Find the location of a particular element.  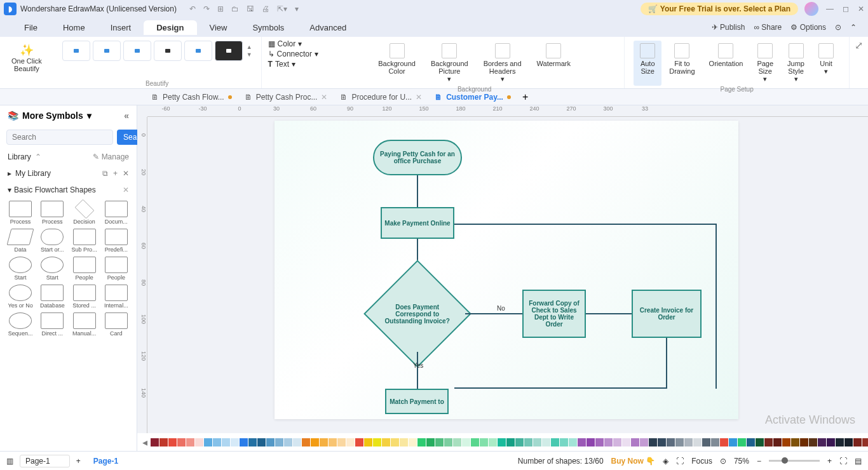

shape-card: Card is located at coordinates (116, 325).